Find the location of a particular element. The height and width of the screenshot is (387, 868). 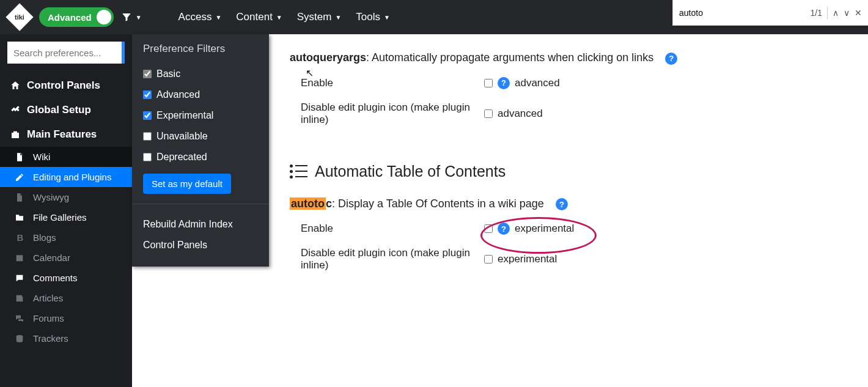

filter-unavailable-checkbox is located at coordinates (147, 136).